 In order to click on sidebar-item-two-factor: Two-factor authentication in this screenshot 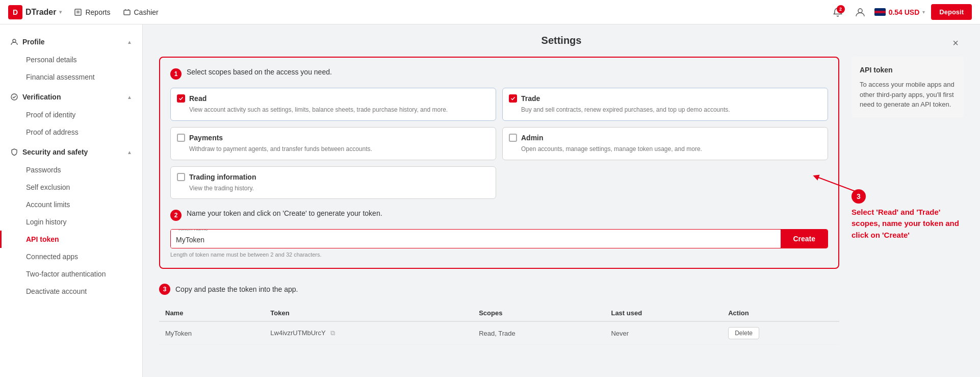, I will do `click(71, 274)`.